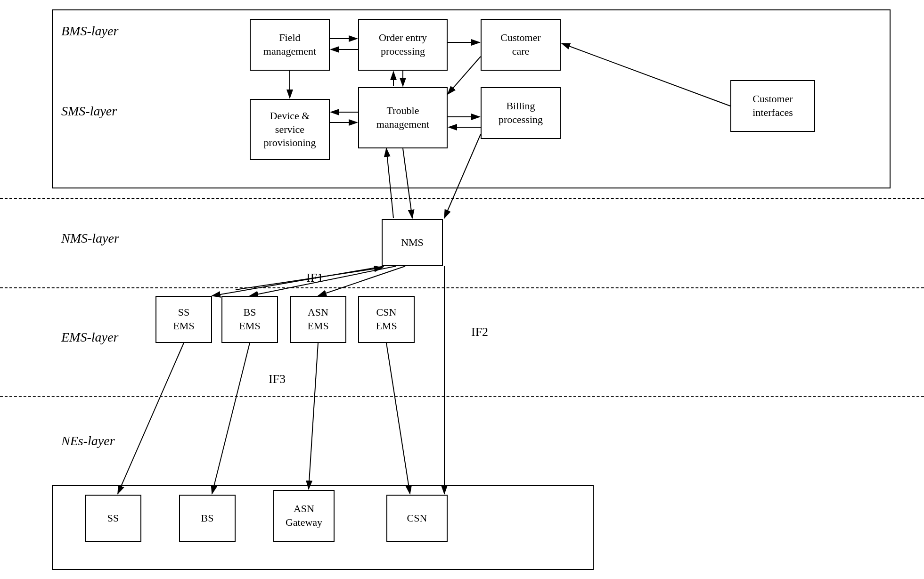 The height and width of the screenshot is (579, 924). I want to click on ss-box: SS, so click(113, 518).